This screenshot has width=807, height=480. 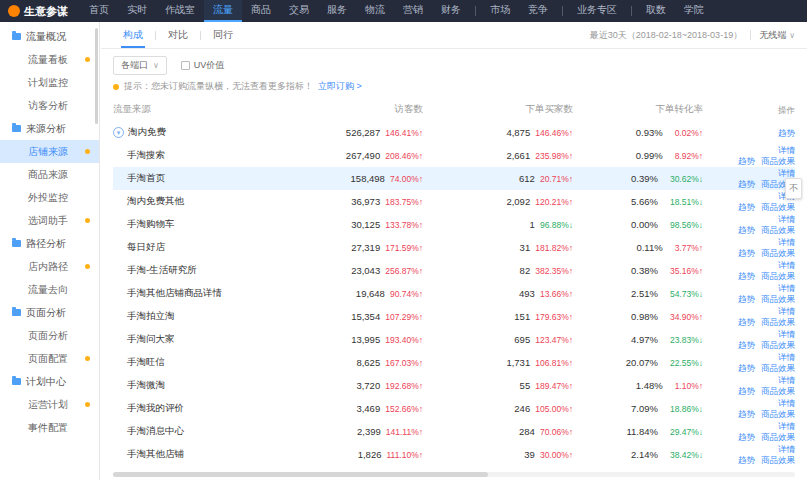 I want to click on subscribe-link: 立即订购 >, so click(x=340, y=86).